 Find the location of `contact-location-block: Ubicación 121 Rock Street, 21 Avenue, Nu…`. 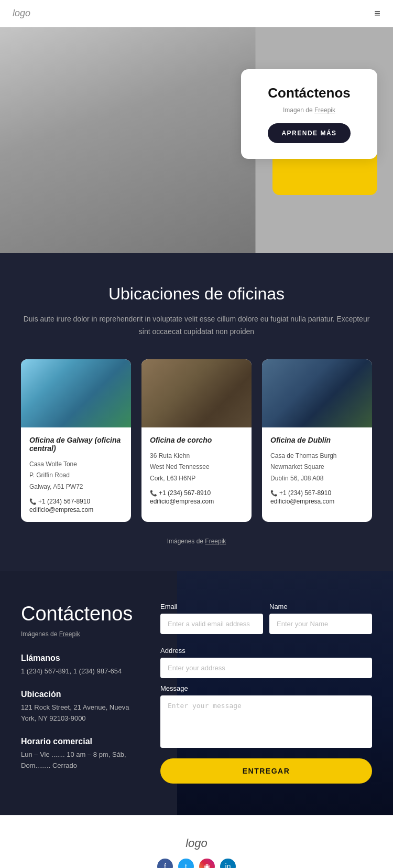

contact-location-block: Ubicación 121 Rock Street, 21 Avenue, Nu… is located at coordinates (80, 707).